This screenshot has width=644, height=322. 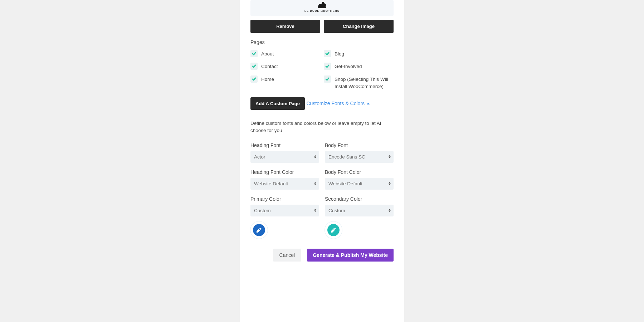 I want to click on page-label: Get-Involved, so click(x=348, y=67).